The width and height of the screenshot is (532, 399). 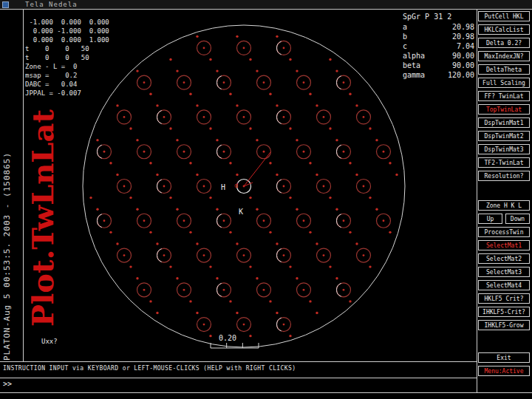 What do you see at coordinates (504, 16) in the screenshot?
I see `menu-item-putcell-hkl: PutCell HKL` at bounding box center [504, 16].